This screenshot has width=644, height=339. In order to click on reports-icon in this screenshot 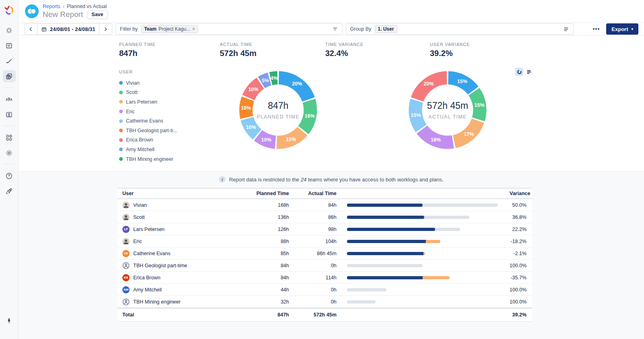, I will do `click(9, 76)`.